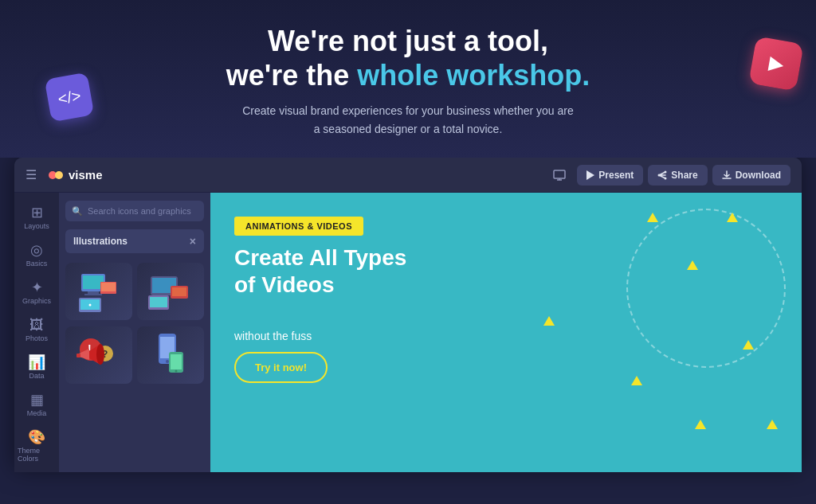 Image resolution: width=816 pixels, height=504 pixels. What do you see at coordinates (37, 368) in the screenshot?
I see `sidebar-item-data: 📊 Data` at bounding box center [37, 368].